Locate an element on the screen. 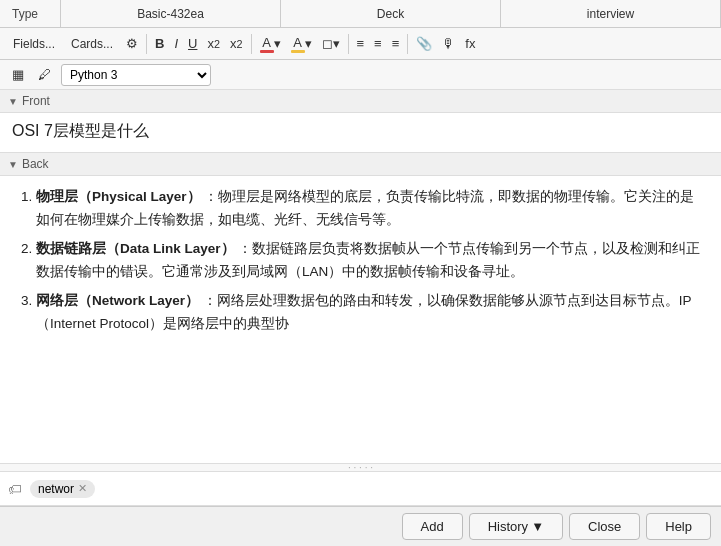 The image size is (721, 546). front-section-header: ▼ Front is located at coordinates (360, 102).